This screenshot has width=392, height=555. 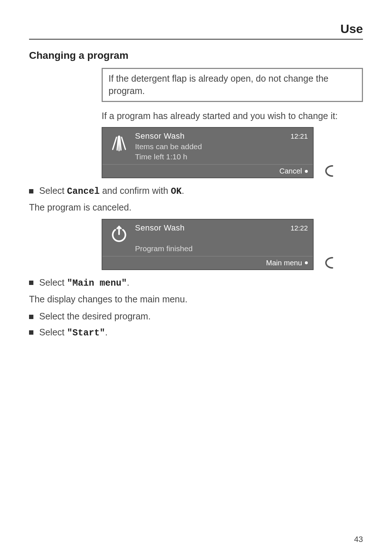 What do you see at coordinates (299, 228) in the screenshot?
I see `screen2-clock: 12:22` at bounding box center [299, 228].